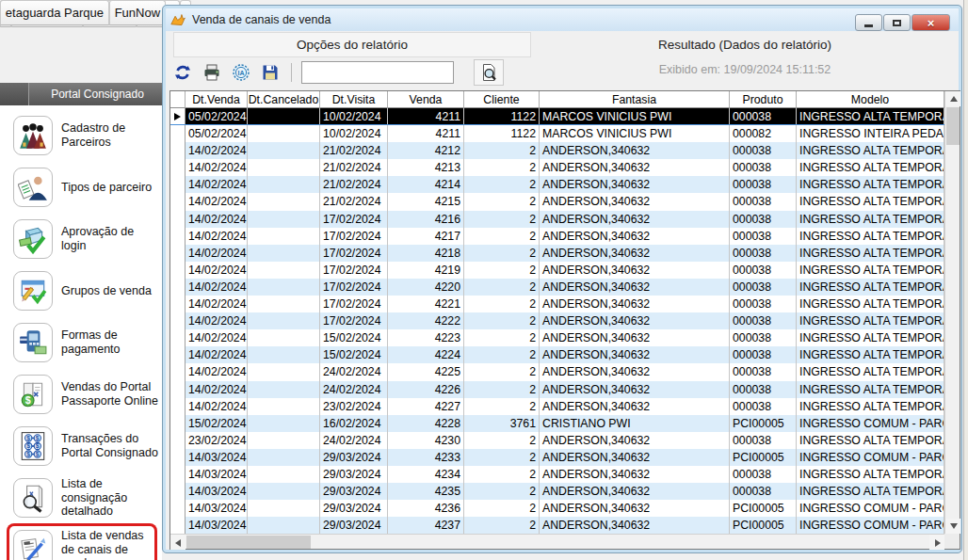 Image resolution: width=968 pixels, height=560 pixels. Describe the element at coordinates (86, 343) in the screenshot. I see `sidebar-item-formas-de-pagamento: Formas de pagamento` at that location.